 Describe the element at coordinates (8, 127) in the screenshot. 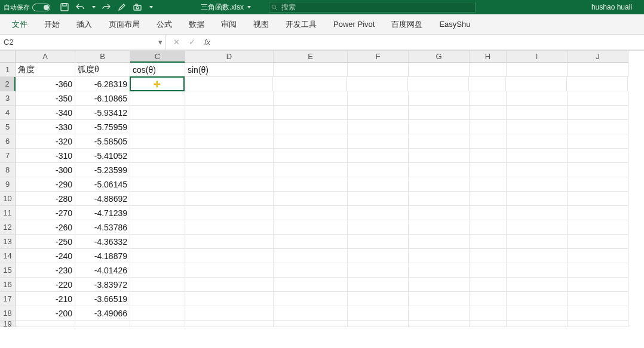

I see `row-header-5: 5` at that location.